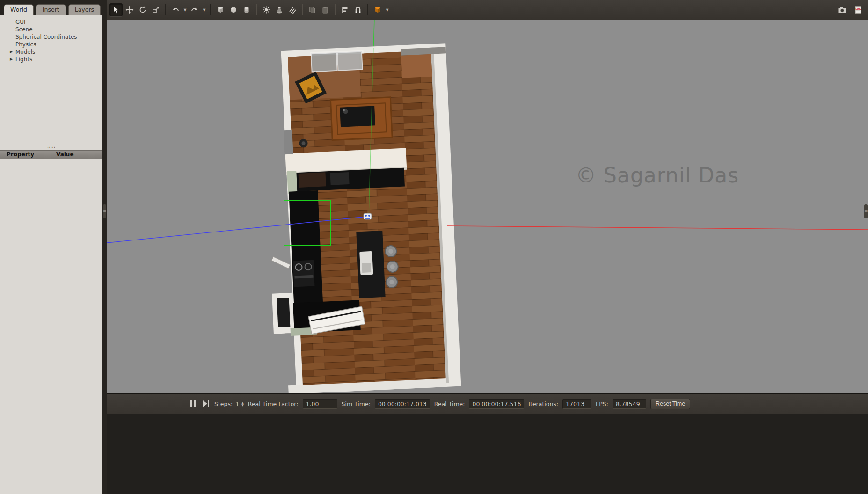 This screenshot has height=494, width=868. I want to click on tree-item-scene: Scene, so click(51, 29).